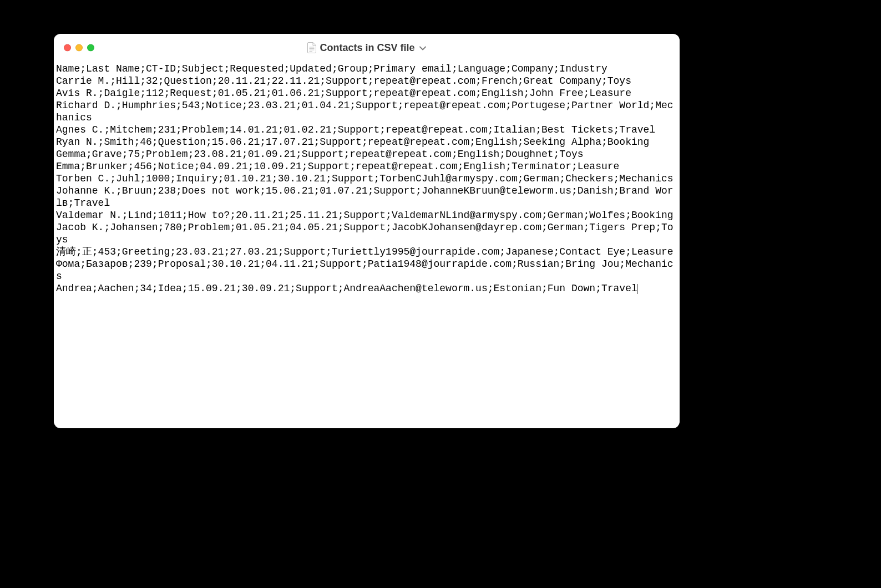  I want to click on window-title: Contacts in CSV file, so click(367, 48).